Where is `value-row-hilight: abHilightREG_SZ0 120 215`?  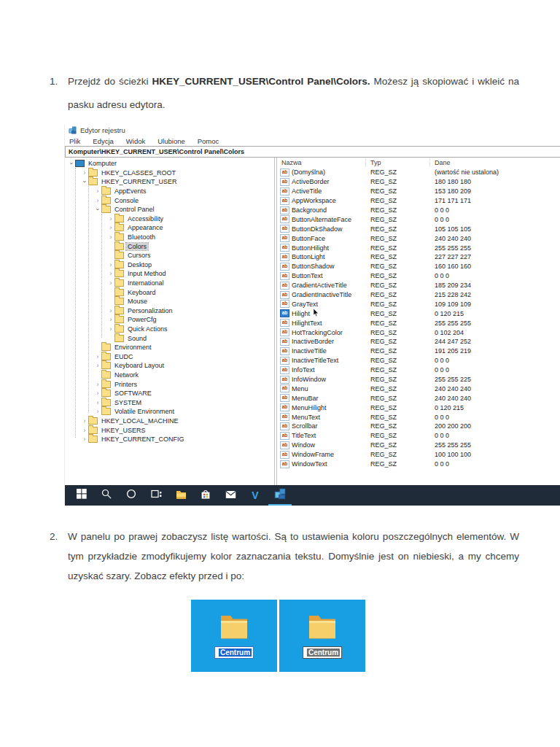
value-row-hilight: abHilightREG_SZ0 120 215 is located at coordinates (419, 314).